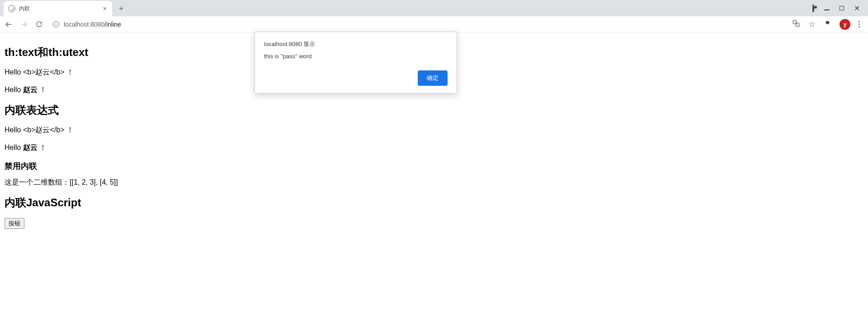 Image resolution: width=868 pixels, height=316 pixels. Describe the element at coordinates (14, 223) in the screenshot. I see `trigger-button: 按钮` at that location.